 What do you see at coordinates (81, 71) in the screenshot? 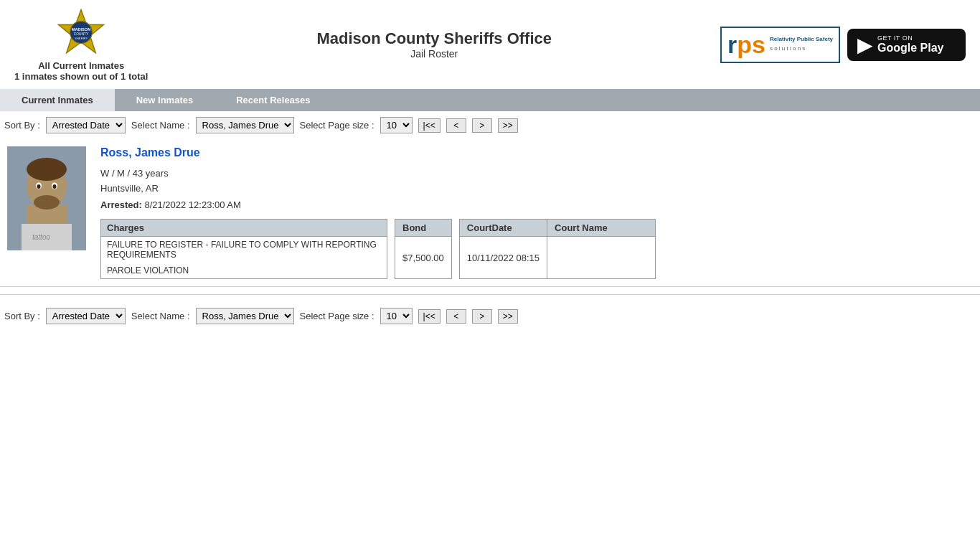
I see `all-inmates-count: All Current Inmates 1 inmates shown out …` at bounding box center [81, 71].